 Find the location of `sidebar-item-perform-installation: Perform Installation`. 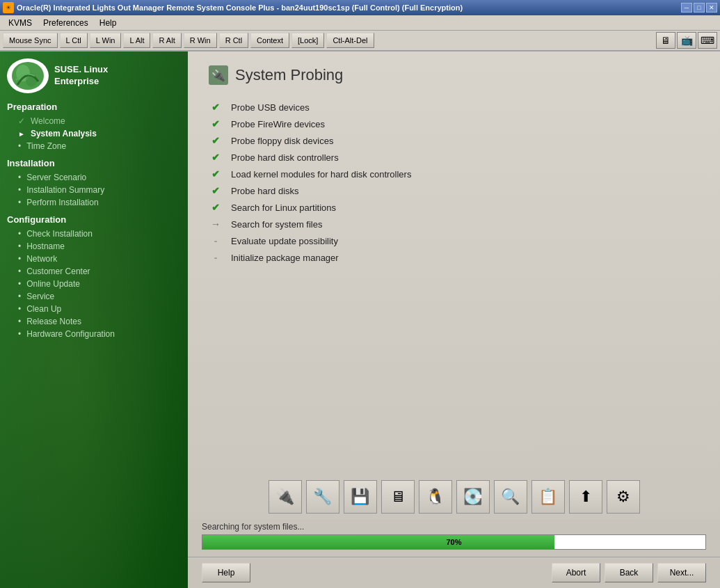

sidebar-item-perform-installation: Perform Installation is located at coordinates (94, 202).